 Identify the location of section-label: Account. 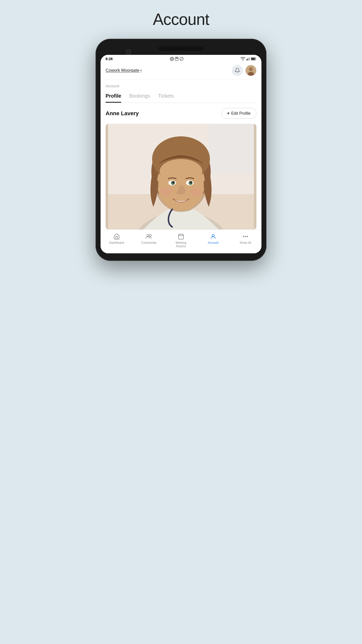
(181, 86).